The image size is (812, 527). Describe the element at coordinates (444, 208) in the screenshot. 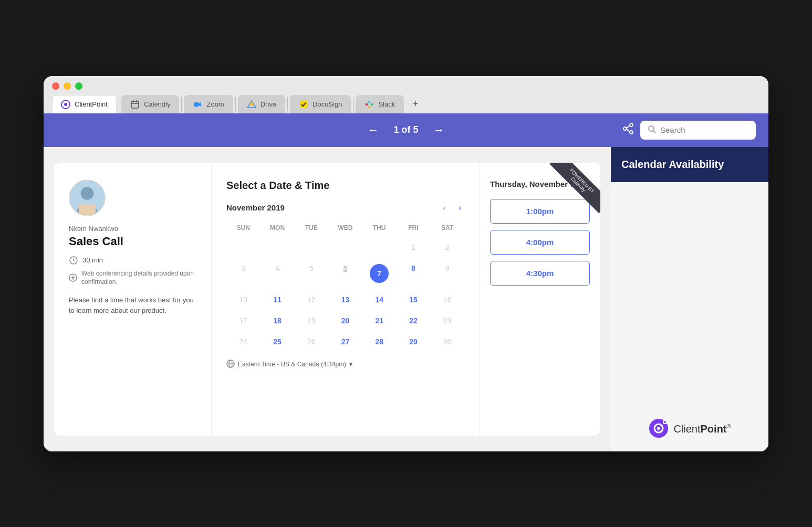

I see `prev-month-button: ‹` at that location.